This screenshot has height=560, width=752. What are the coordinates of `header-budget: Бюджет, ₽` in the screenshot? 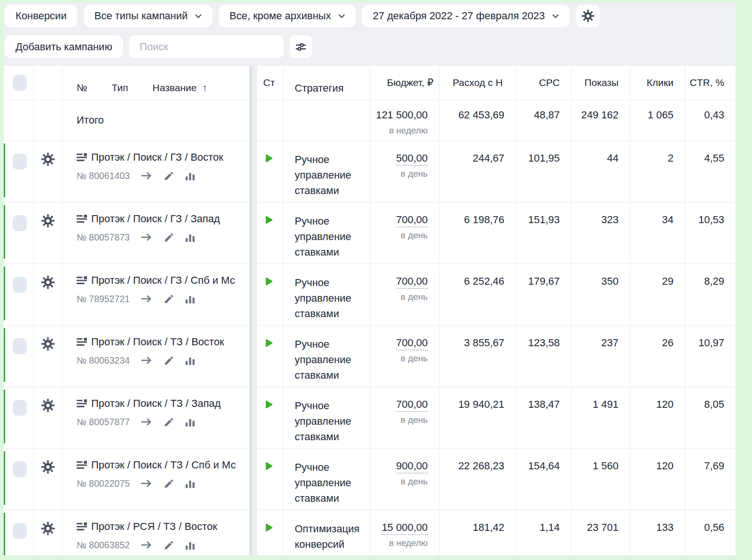 It's located at (405, 83).